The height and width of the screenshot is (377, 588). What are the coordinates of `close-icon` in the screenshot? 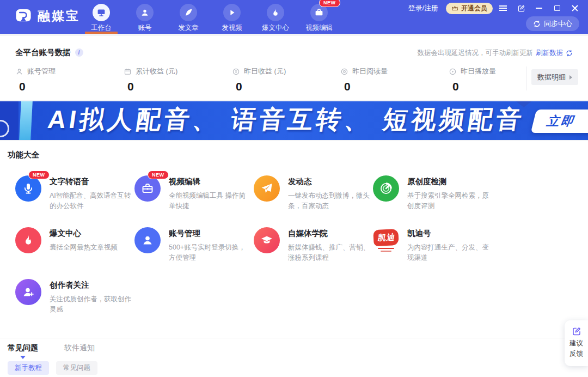 It's located at (575, 8).